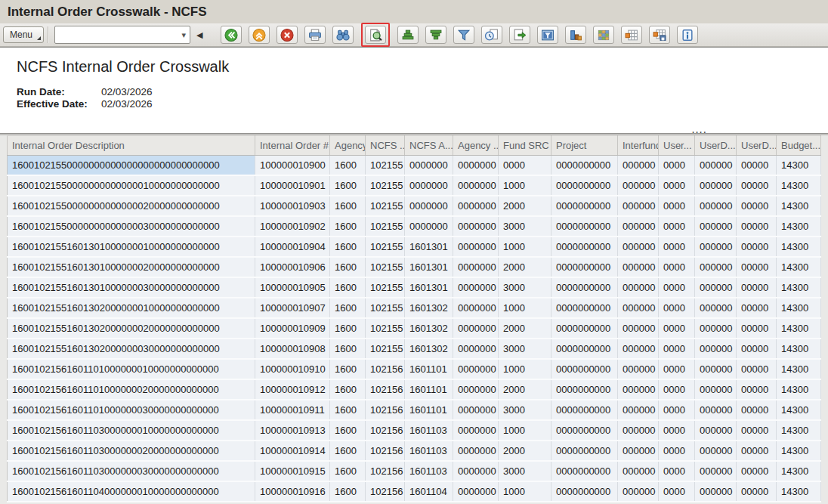  I want to click on clock-document-icon, so click(492, 35).